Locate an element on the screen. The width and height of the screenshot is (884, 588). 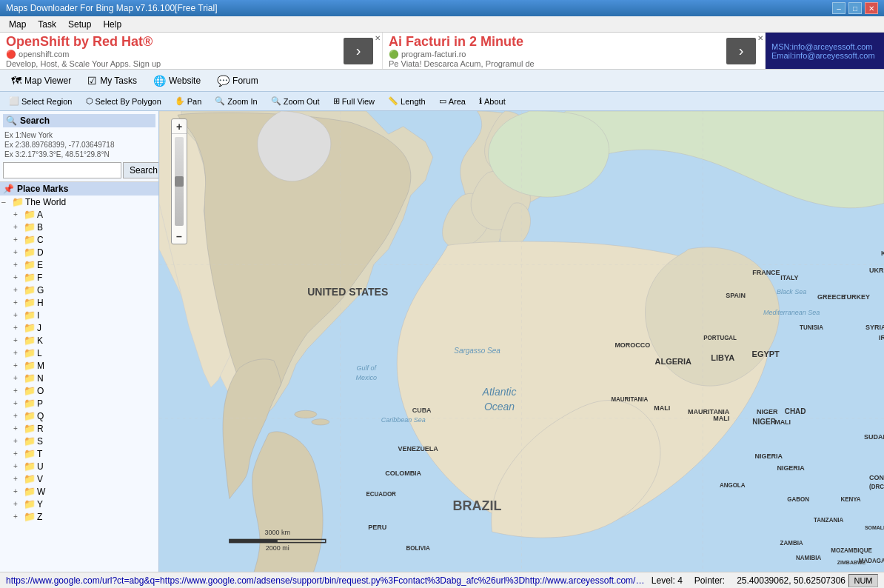
svg-text: LIBYA is located at coordinates (723, 358).